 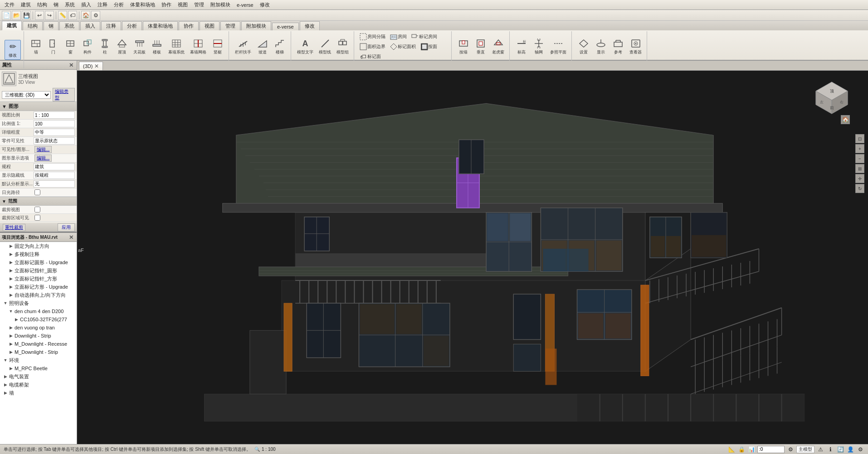 I want to click on status-user-icon: 👤, so click(x=850, y=449).